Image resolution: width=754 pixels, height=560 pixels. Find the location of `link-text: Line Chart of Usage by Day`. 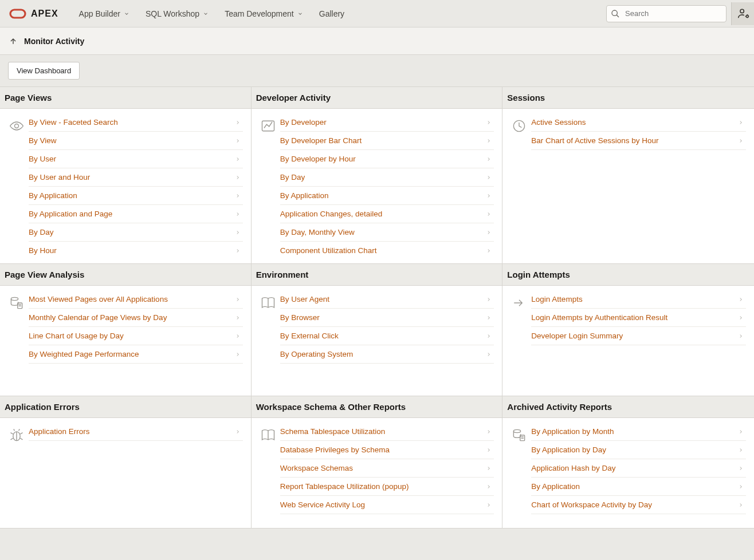

link-text: Line Chart of Usage by Day is located at coordinates (76, 336).